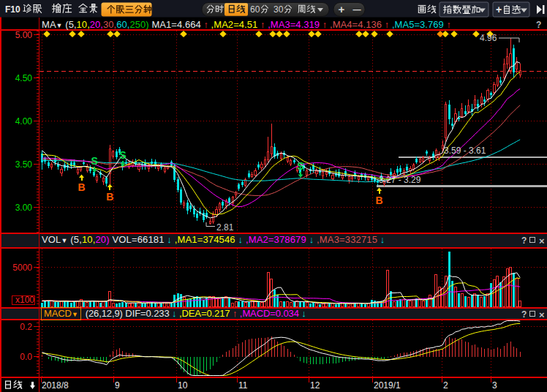 This screenshot has width=547, height=392. Describe the element at coordinates (26, 327) in the screenshot. I see `svg-text: 0.2` at that location.